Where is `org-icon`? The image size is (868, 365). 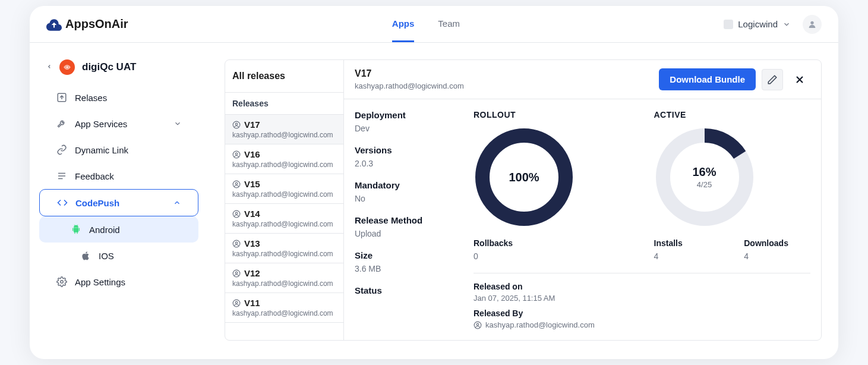
org-icon is located at coordinates (728, 24).